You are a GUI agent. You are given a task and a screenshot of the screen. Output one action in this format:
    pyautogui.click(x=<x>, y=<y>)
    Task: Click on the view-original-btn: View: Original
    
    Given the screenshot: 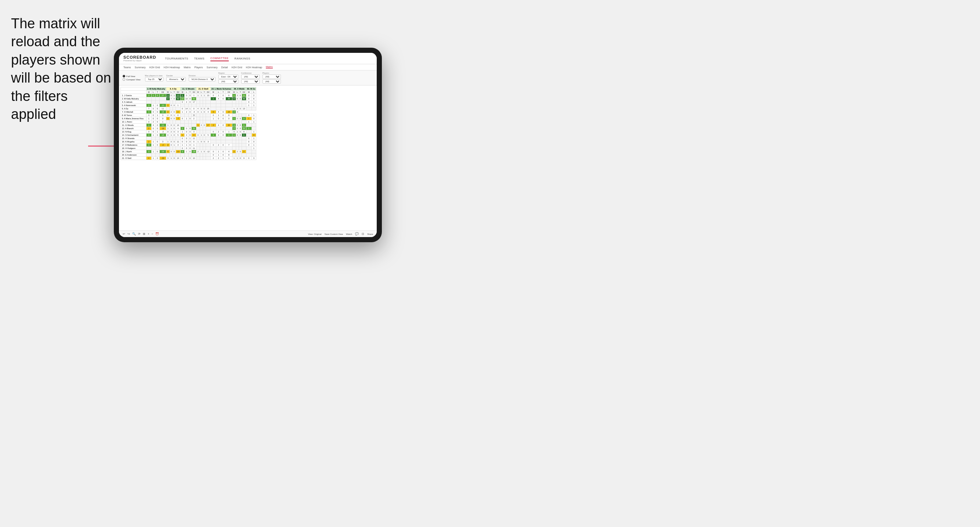 What is the action you would take?
    pyautogui.click(x=315, y=234)
    